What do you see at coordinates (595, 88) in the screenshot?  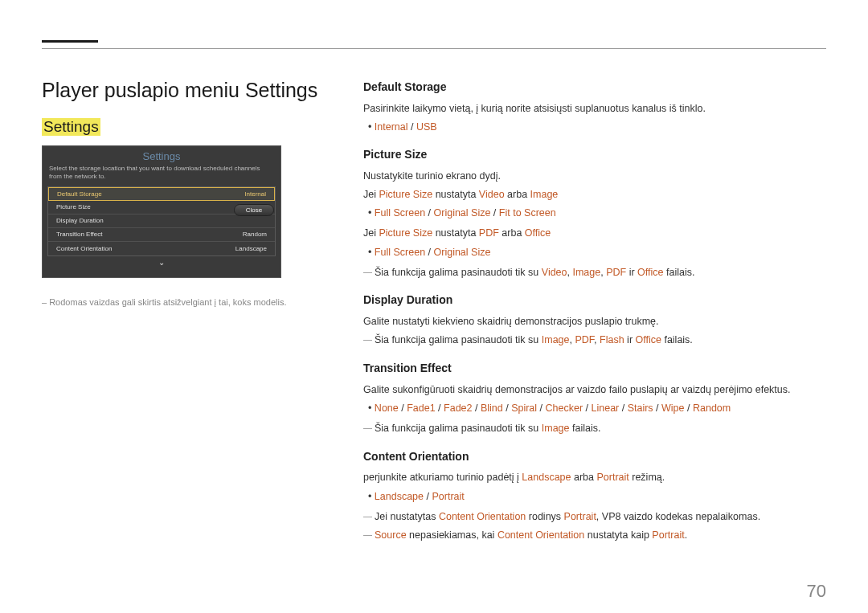 I see `heading-default-storage: Default Storage` at bounding box center [595, 88].